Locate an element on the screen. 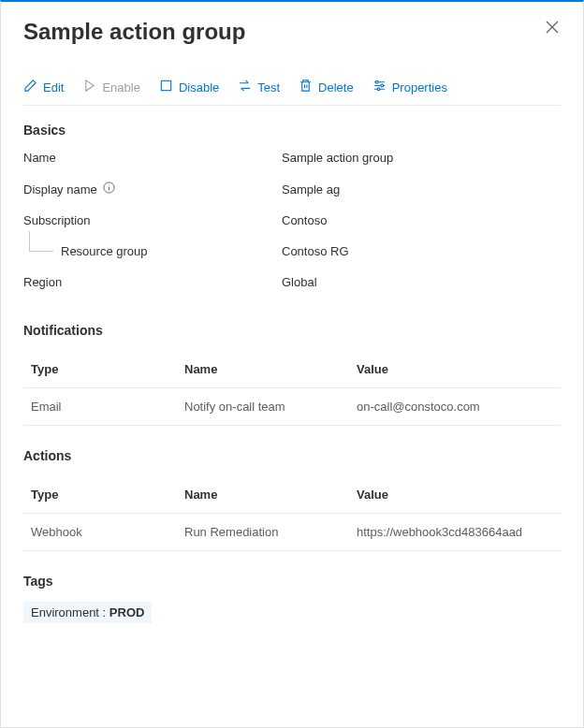  notification-name: Notify on-call team is located at coordinates (270, 406).